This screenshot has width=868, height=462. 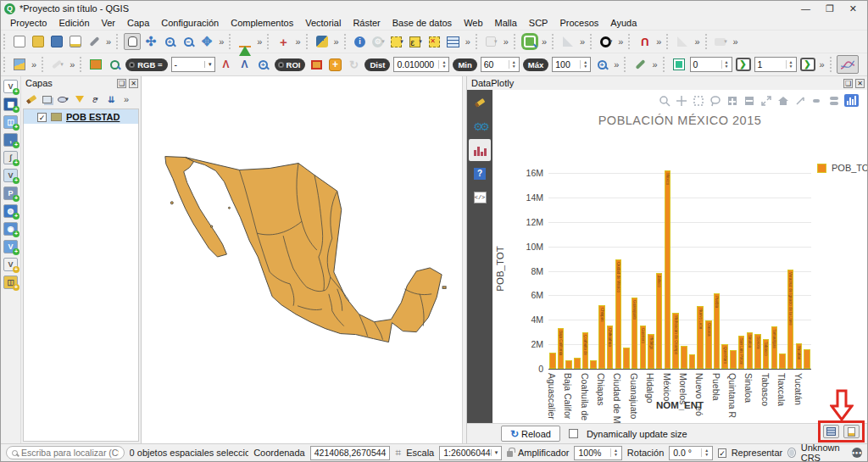 What do you see at coordinates (691, 453) in the screenshot?
I see `rotation-spinner: 0.0 °▲▼` at bounding box center [691, 453].